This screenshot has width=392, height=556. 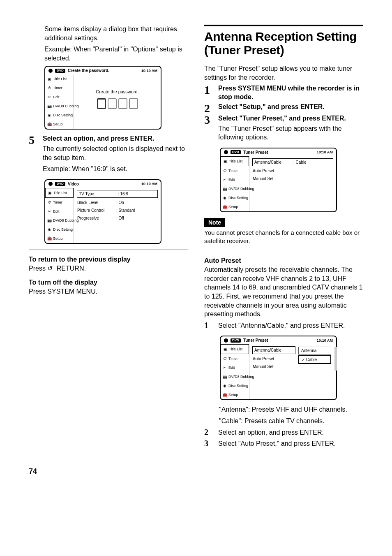 What do you see at coordinates (103, 98) in the screenshot?
I see `screenshot-create-password: DVD Create the password. 10:10 AM ▣Title…` at bounding box center [103, 98].